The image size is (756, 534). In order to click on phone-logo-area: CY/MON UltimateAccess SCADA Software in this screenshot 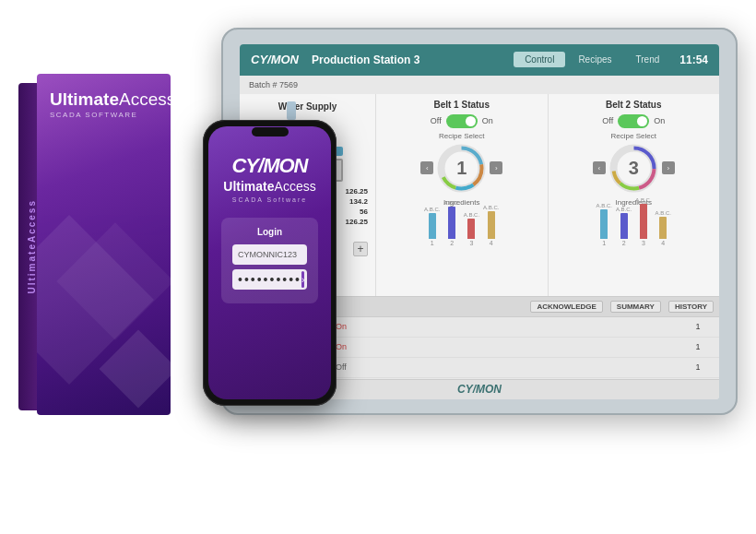, I will do `click(269, 179)`.